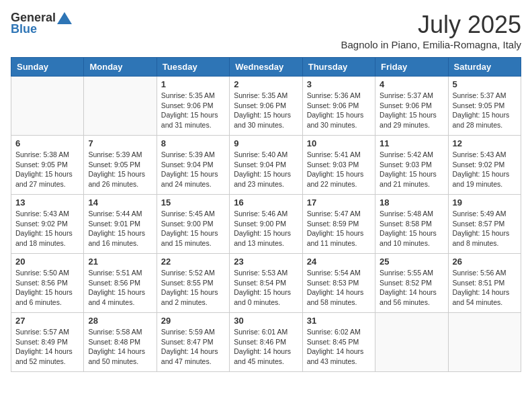  I want to click on day-number: 9, so click(266, 144).